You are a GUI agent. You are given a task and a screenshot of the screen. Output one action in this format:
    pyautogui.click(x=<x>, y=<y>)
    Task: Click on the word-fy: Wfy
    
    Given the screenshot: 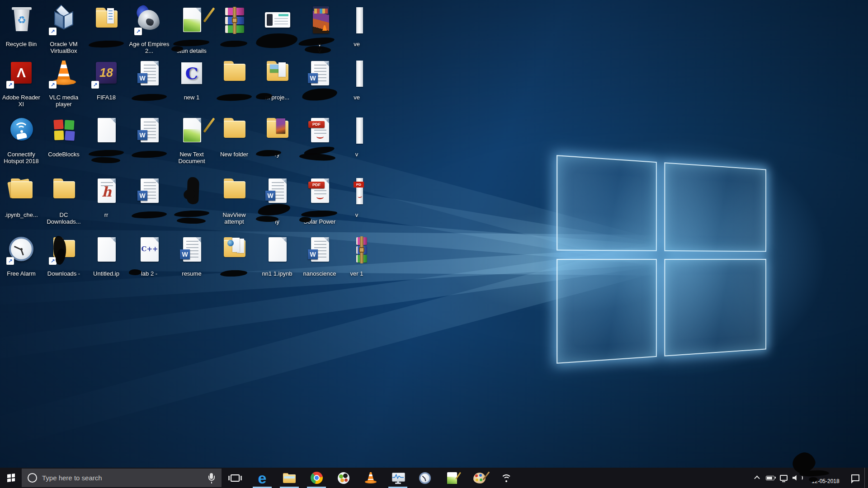 What is the action you would take?
    pyautogui.click(x=277, y=203)
    